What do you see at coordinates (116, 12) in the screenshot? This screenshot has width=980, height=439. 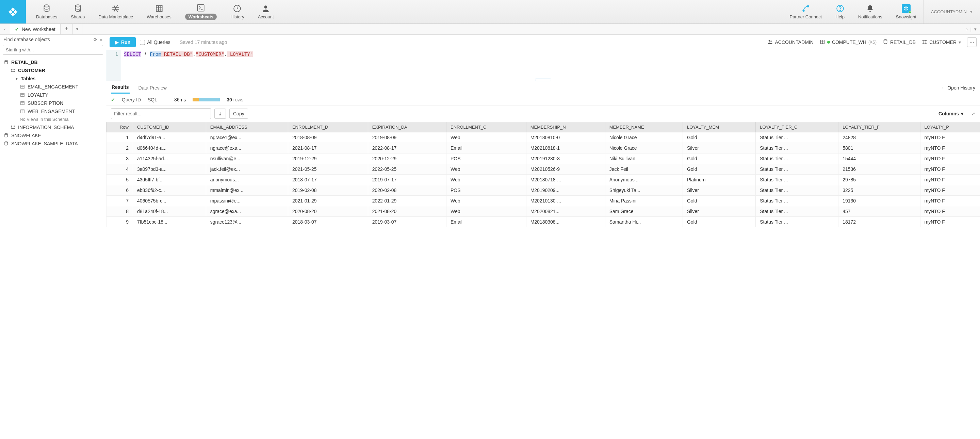 I see `nav-data-marketplace: Data Marketplace` at bounding box center [116, 12].